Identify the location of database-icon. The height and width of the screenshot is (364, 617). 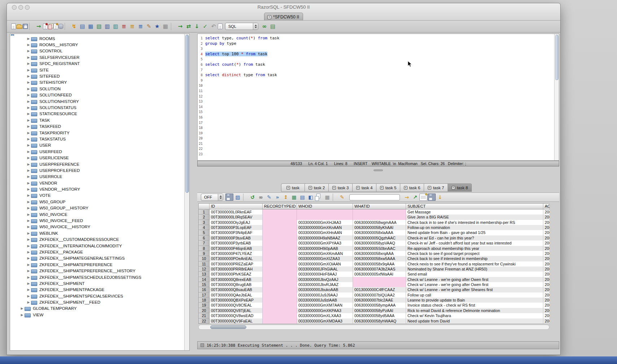
(61, 26).